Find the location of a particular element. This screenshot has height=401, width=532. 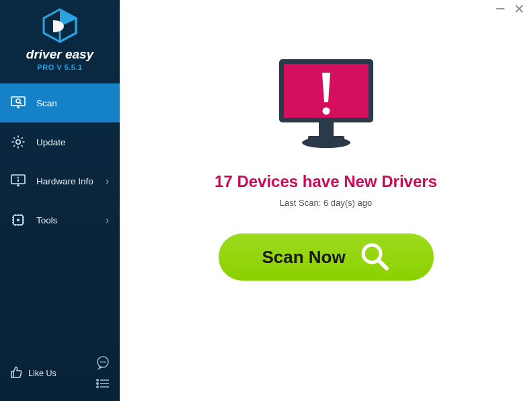

sidebar-item-tools: Tools › is located at coordinates (60, 220).